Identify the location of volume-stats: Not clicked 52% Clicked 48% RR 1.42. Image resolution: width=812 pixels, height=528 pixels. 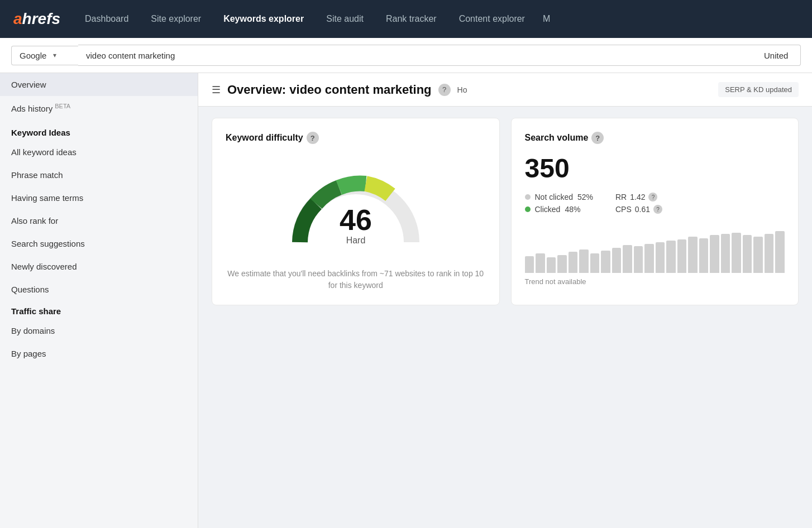
(655, 205).